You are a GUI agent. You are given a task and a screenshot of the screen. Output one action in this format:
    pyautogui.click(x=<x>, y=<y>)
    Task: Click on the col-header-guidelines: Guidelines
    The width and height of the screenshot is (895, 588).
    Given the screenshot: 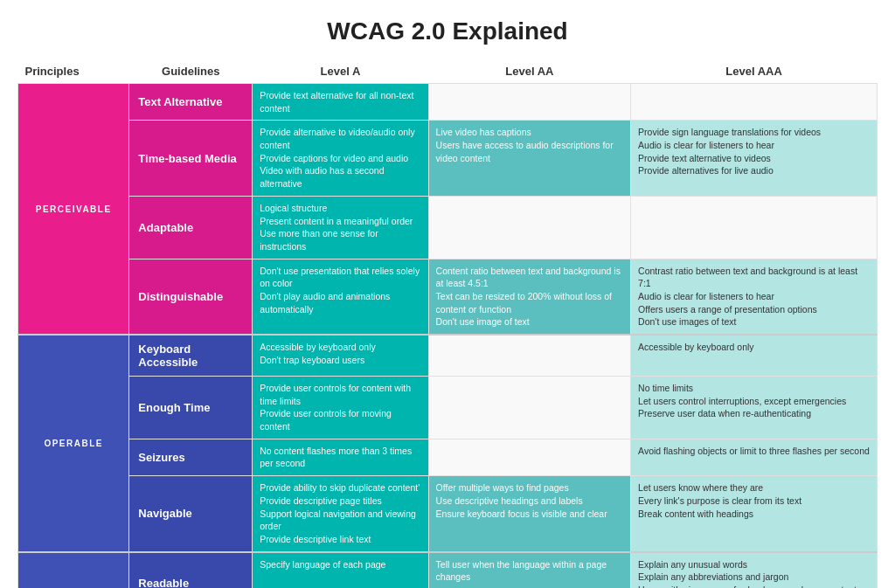 What is the action you would take?
    pyautogui.click(x=191, y=72)
    